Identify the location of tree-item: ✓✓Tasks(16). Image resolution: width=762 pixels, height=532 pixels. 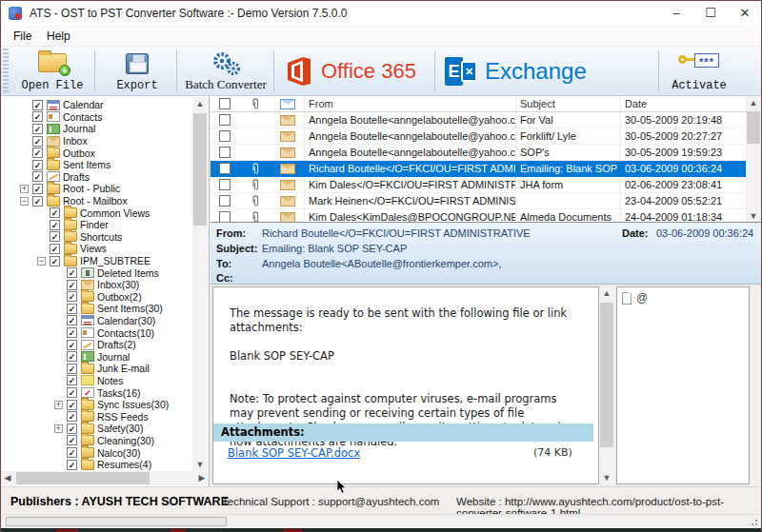
(96, 392).